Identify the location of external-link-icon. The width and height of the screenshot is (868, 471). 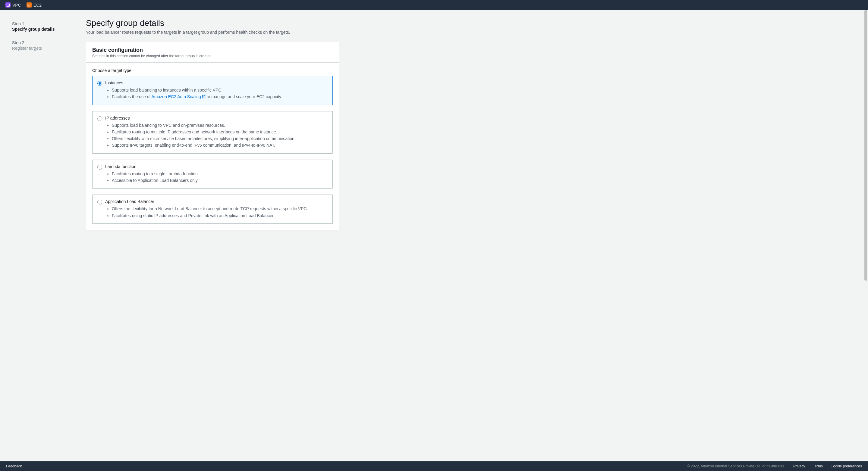
(204, 96).